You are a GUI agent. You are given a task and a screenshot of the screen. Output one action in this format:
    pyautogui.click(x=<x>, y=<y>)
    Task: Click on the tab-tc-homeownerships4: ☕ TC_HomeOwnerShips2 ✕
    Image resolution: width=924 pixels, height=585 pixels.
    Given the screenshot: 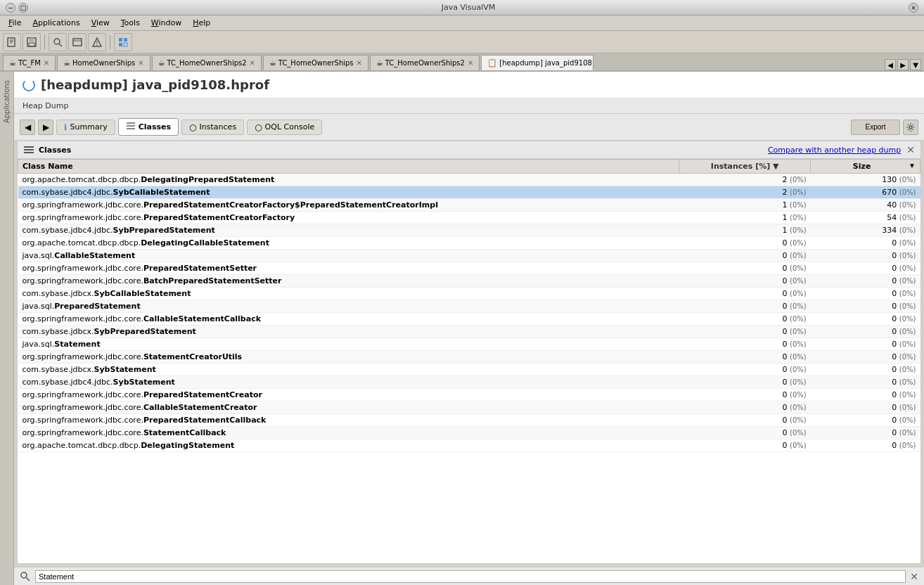 What is the action you would take?
    pyautogui.click(x=425, y=63)
    